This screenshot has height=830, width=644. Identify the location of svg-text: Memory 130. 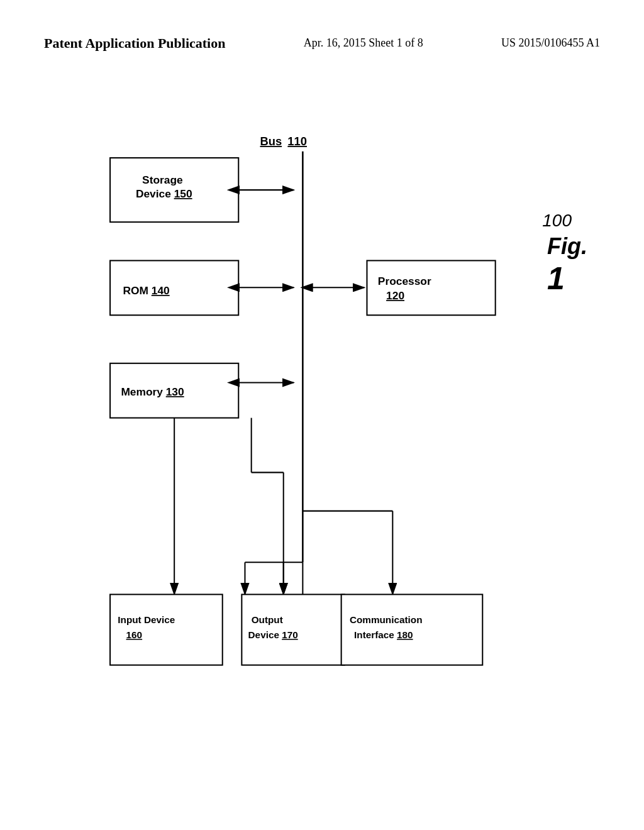
(152, 392).